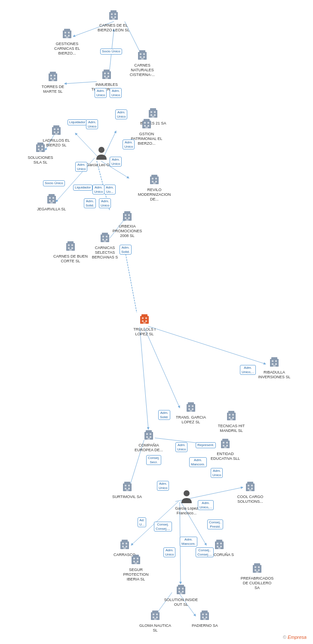 Image resolution: width=313 pixels, height=644 pixels. What do you see at coordinates (154, 460) in the screenshot?
I see `badge-20: Consej.Secr.` at bounding box center [154, 460].